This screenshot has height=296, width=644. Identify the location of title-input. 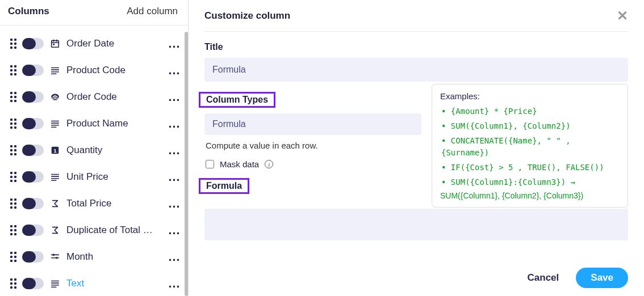
(416, 70).